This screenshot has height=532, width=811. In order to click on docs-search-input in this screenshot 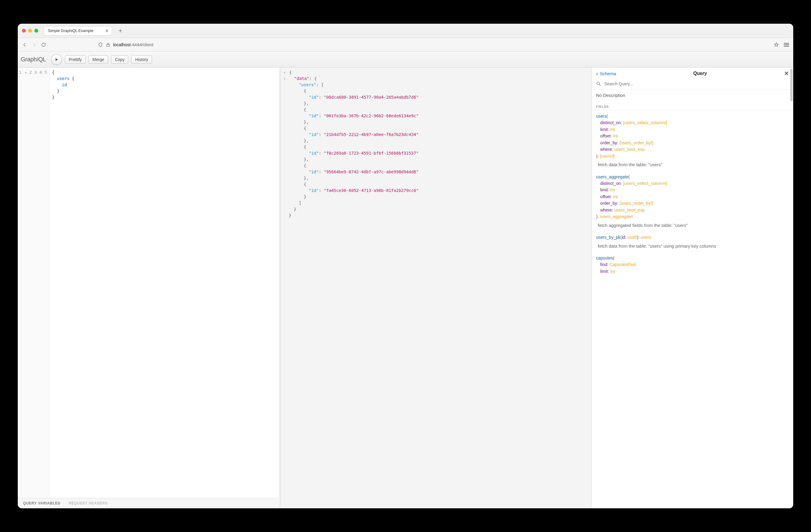, I will do `click(697, 84)`.